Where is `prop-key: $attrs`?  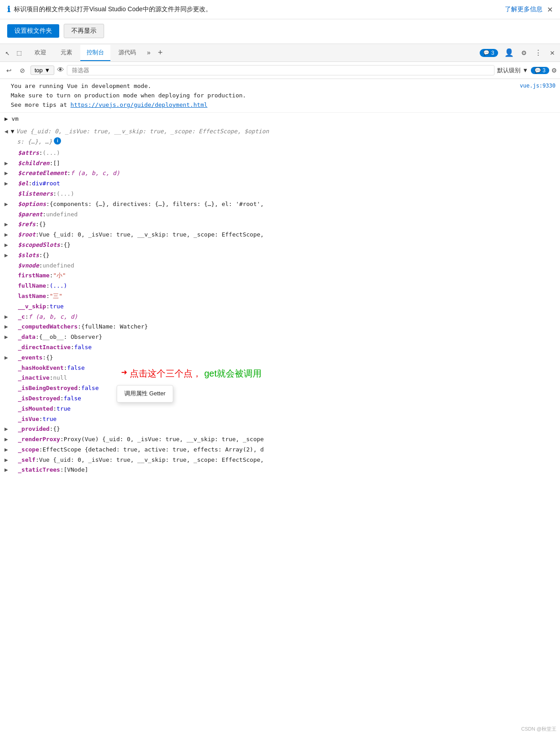 prop-key: $attrs is located at coordinates (29, 153).